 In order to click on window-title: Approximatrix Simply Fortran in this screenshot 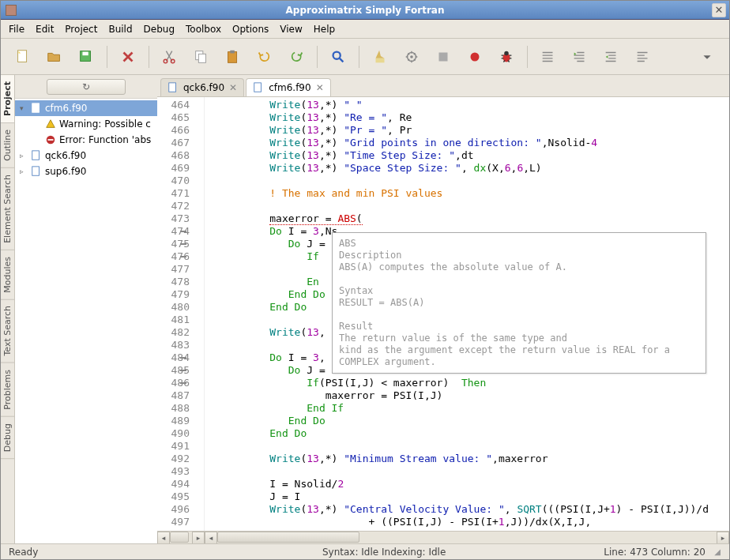, I will do `click(365, 10)`.